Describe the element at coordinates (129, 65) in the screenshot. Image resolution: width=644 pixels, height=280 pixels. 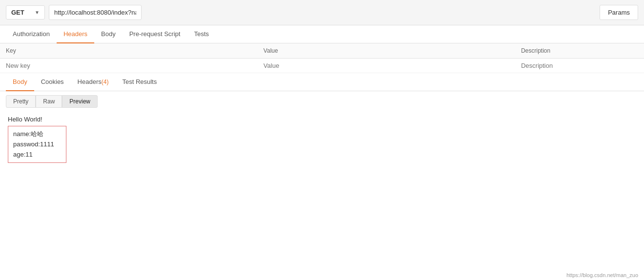
I see `new-key-input` at that location.